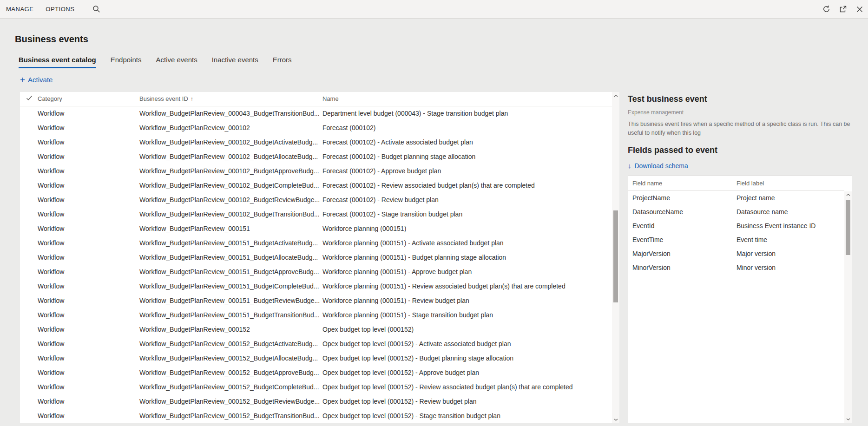  I want to click on field-row: DatasourceName Datasource name, so click(736, 212).